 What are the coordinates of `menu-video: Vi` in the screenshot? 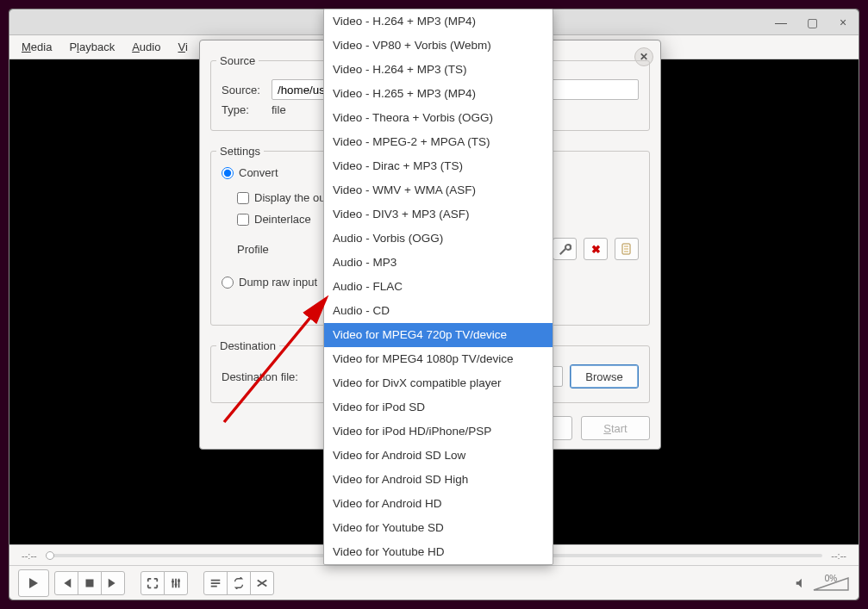 It's located at (183, 47).